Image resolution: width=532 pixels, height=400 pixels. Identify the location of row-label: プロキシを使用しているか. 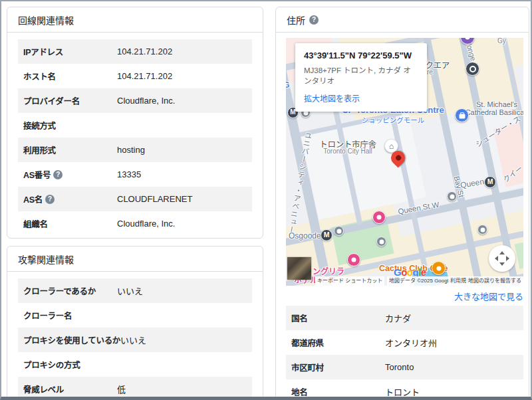
(72, 340).